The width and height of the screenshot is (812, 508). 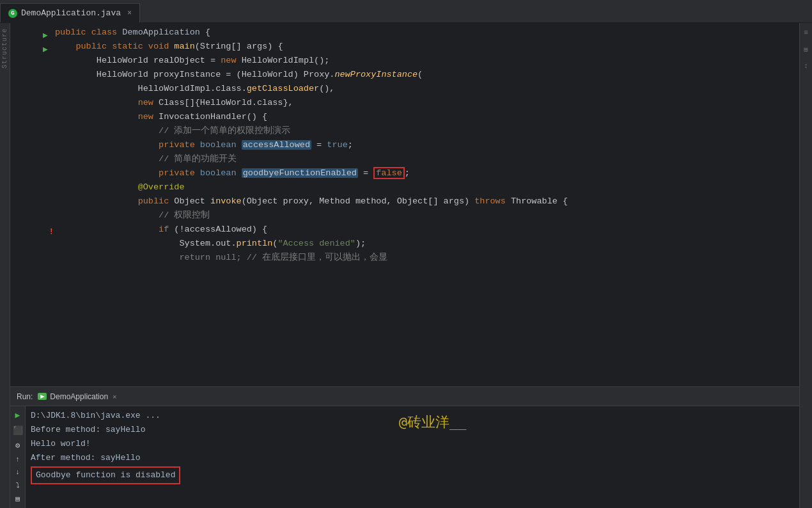 What do you see at coordinates (23, 205) in the screenshot?
I see `line-numbers` at bounding box center [23, 205].